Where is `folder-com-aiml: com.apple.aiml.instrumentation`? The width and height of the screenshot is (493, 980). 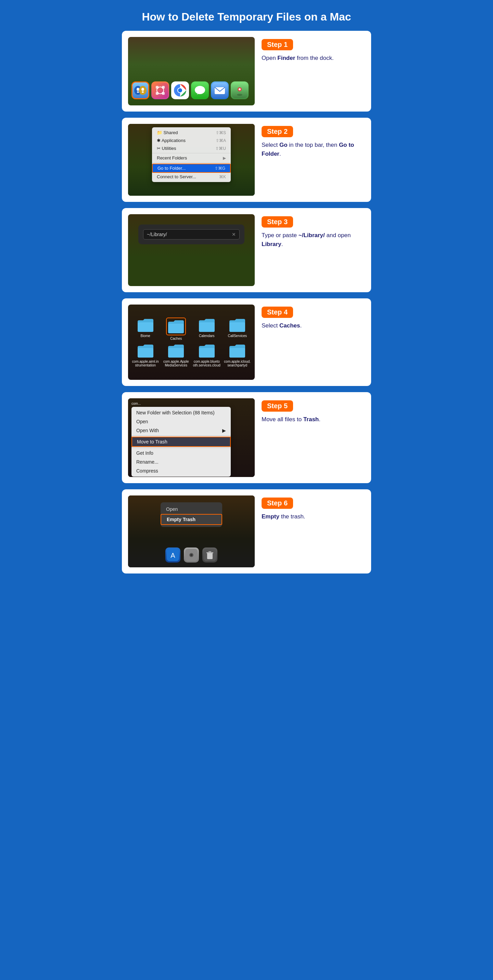 folder-com-aiml: com.apple.aiml.instrumentation is located at coordinates (145, 355).